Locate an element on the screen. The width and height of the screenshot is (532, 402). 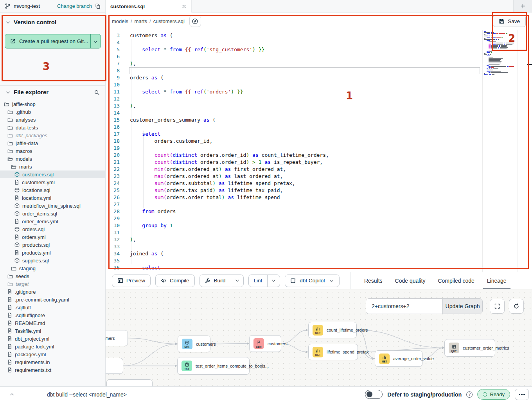
code-line-7: 7), is located at coordinates (319, 64).